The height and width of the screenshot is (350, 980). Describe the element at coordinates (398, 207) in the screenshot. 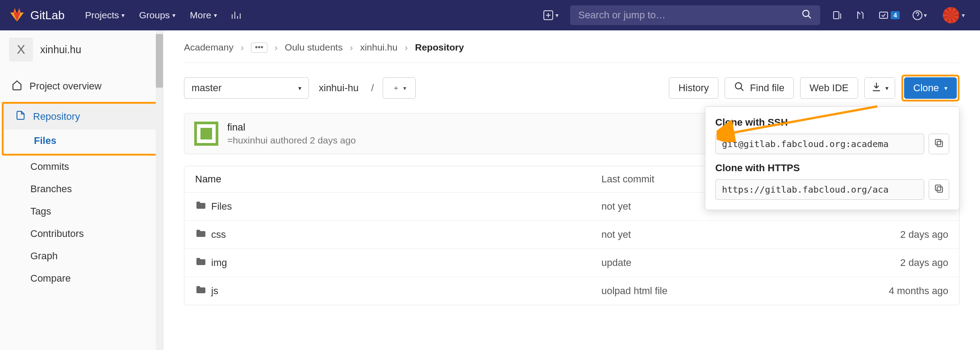

I see `file-name-cell: Files` at that location.